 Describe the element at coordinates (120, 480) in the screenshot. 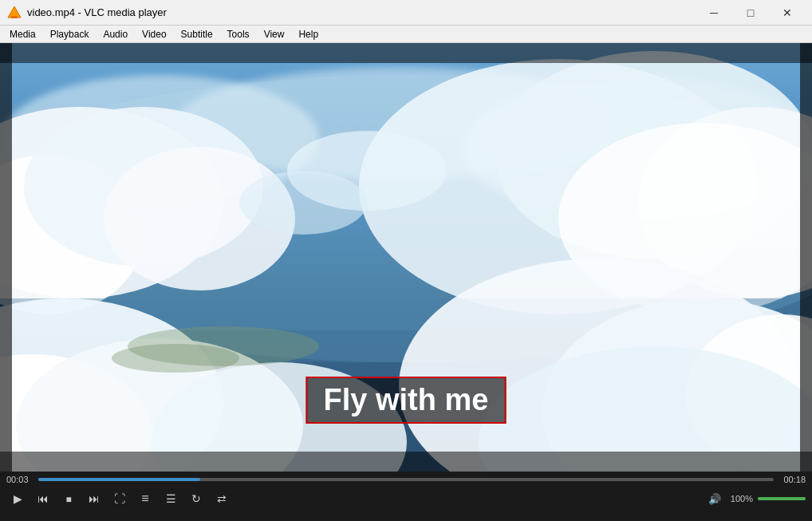

I see `progress-fill` at that location.